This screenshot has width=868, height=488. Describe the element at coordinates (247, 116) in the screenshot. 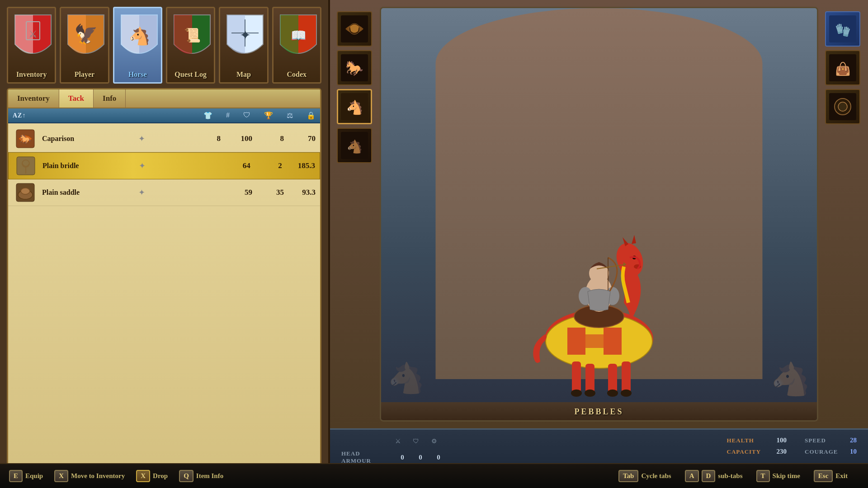

I see `col-icon-shield: 🛡` at that location.